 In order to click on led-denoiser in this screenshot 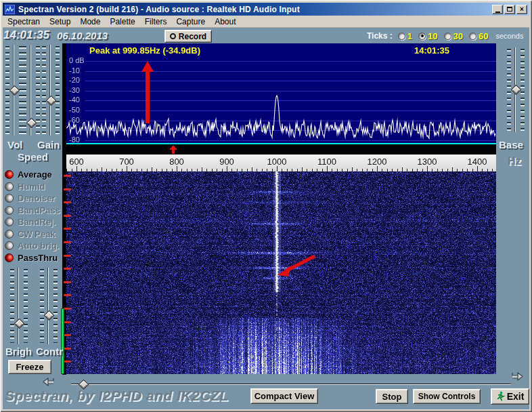, I will do `click(9, 198)`.